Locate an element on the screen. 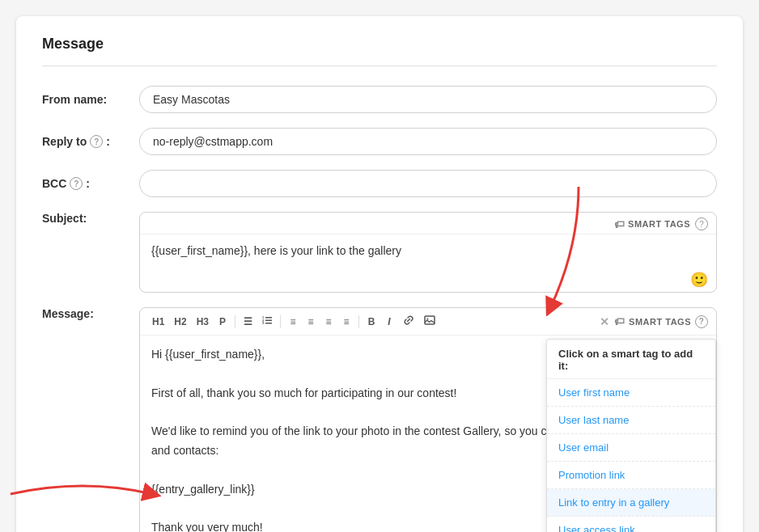 Image resolution: width=759 pixels, height=532 pixels. message-smart-tags-help: ? is located at coordinates (702, 322).